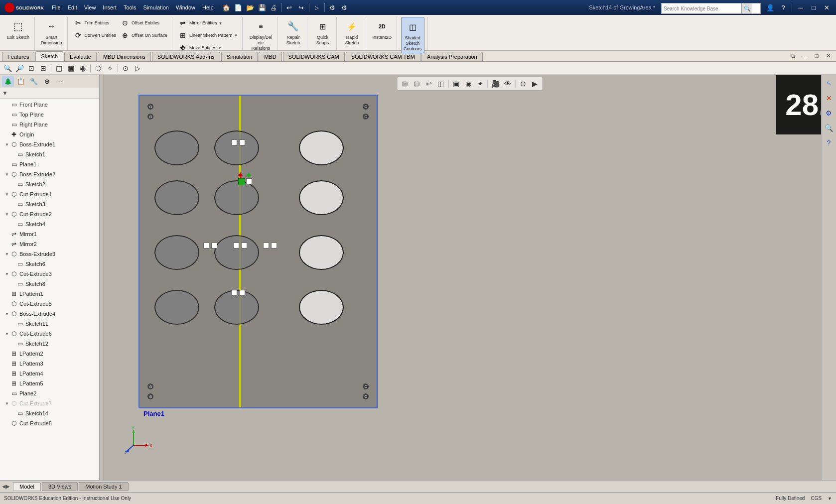  I want to click on view-section-btn: ◫, so click(59, 68).